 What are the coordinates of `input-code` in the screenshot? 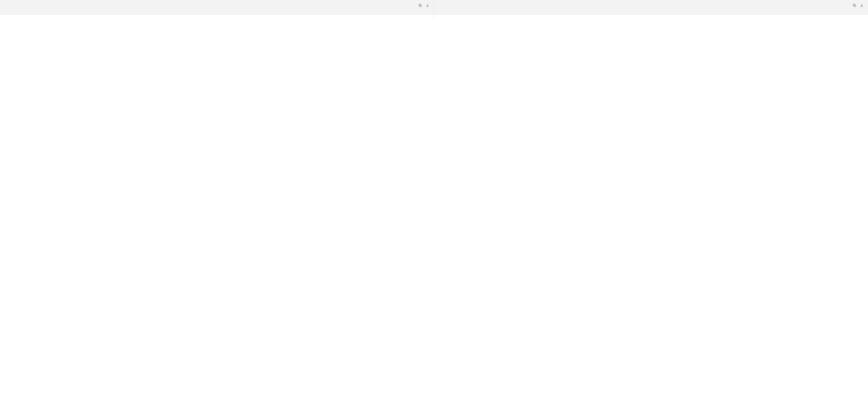 It's located at (217, 17).